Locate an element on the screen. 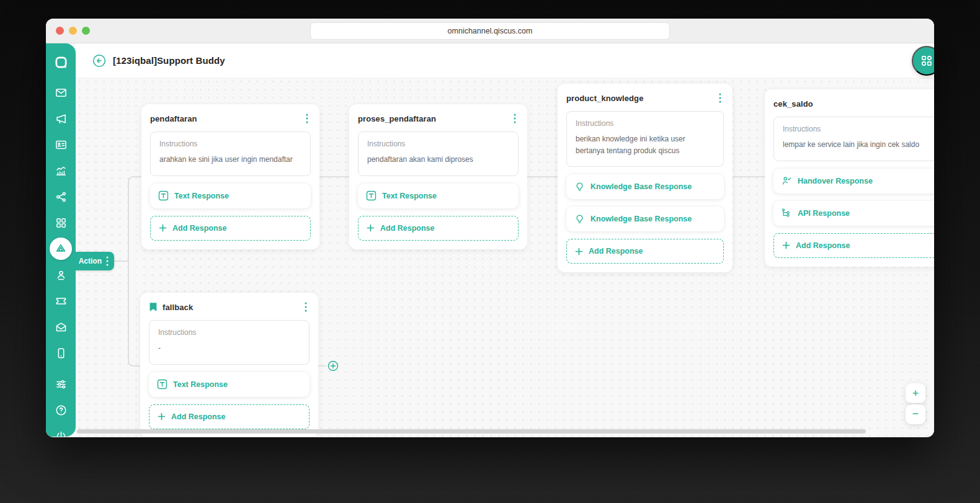 The height and width of the screenshot is (503, 980). connector-bracket is located at coordinates (131, 272).